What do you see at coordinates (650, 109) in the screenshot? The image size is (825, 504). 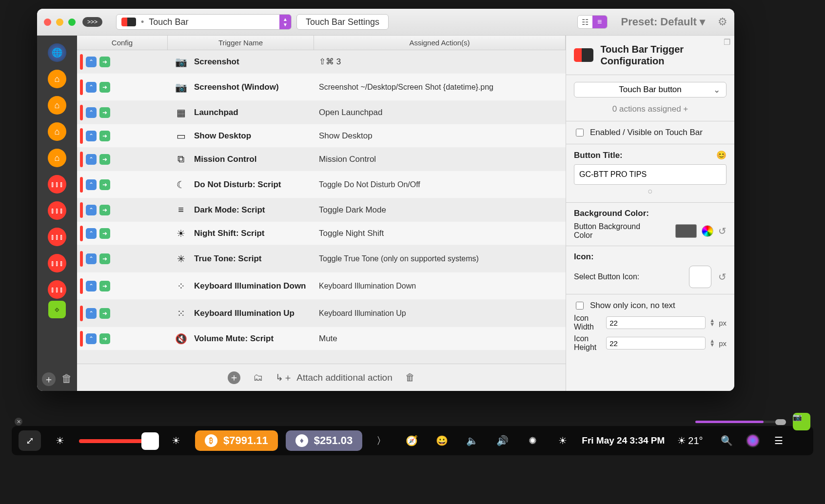 I see `actions-assigned-label: 0 actions assigned +` at bounding box center [650, 109].